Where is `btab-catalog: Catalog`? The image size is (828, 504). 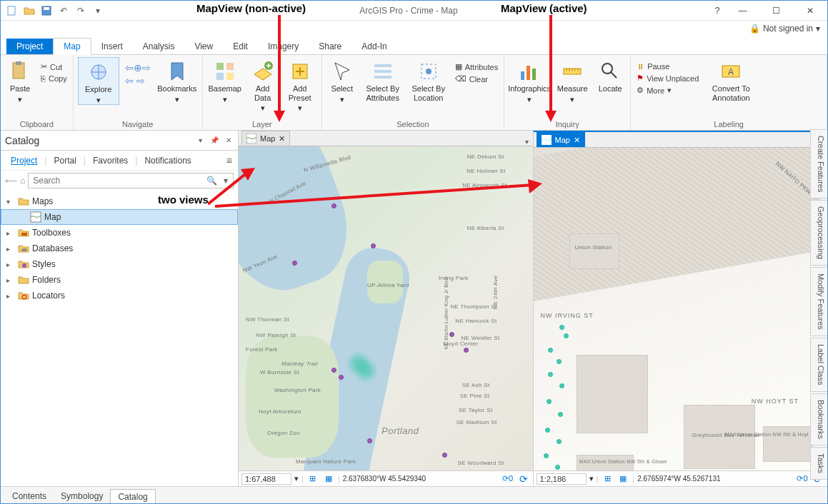 btab-catalog: Catalog is located at coordinates (133, 497).